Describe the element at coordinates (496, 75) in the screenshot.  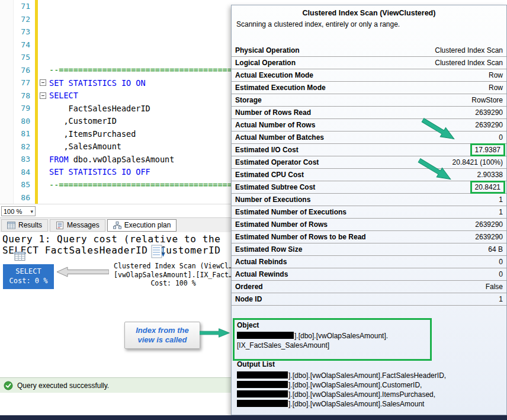
I see `property-value: Row` at that location.